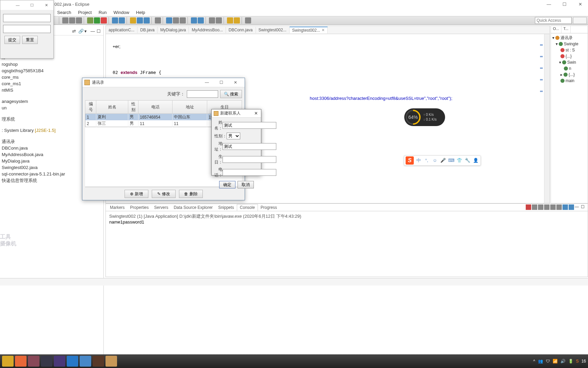 This screenshot has width=588, height=368. Describe the element at coordinates (140, 208) in the screenshot. I see `tab-properties: Properties` at that location.